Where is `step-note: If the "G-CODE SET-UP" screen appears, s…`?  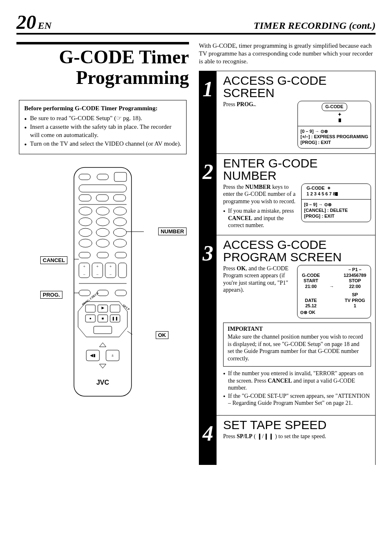 step-note: If the "G-CODE SET-UP" screen appears, s… is located at coordinates (297, 400).